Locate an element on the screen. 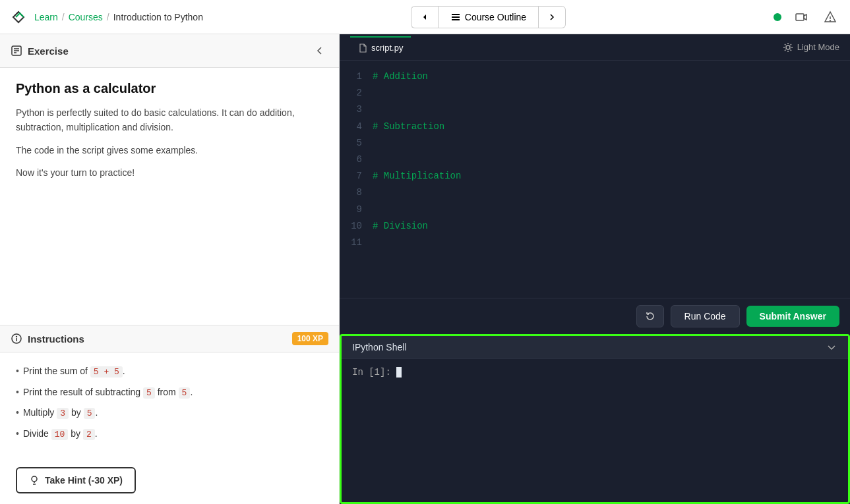 This screenshot has height=504, width=850. tab-label: script.py is located at coordinates (387, 47).